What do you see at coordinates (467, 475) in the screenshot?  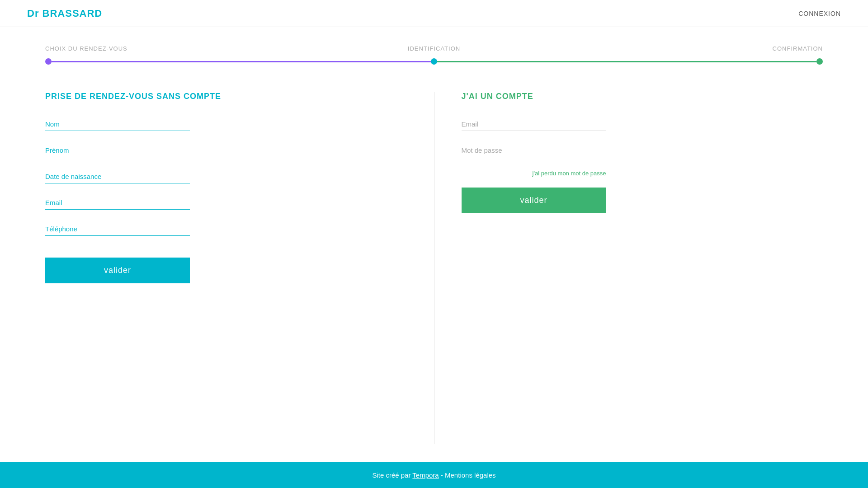 I see `footer-separator: - Mentions légales` at bounding box center [467, 475].